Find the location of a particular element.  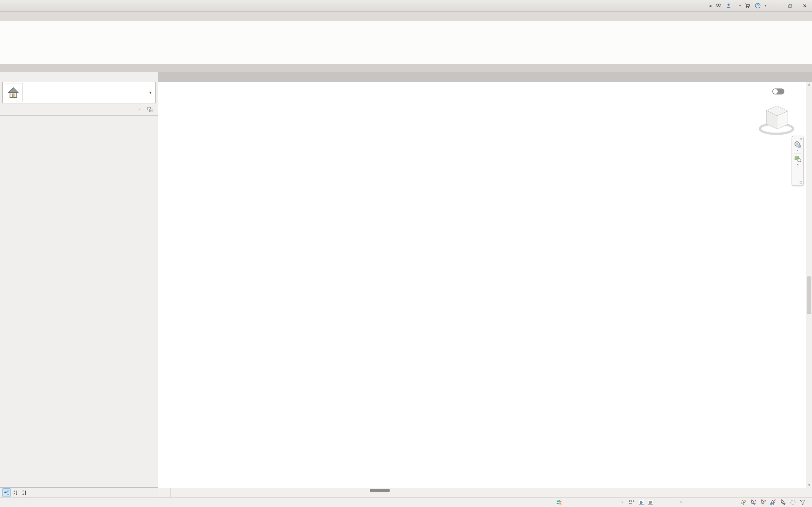

instance-selector-caret-icon: ˅ is located at coordinates (141, 109).